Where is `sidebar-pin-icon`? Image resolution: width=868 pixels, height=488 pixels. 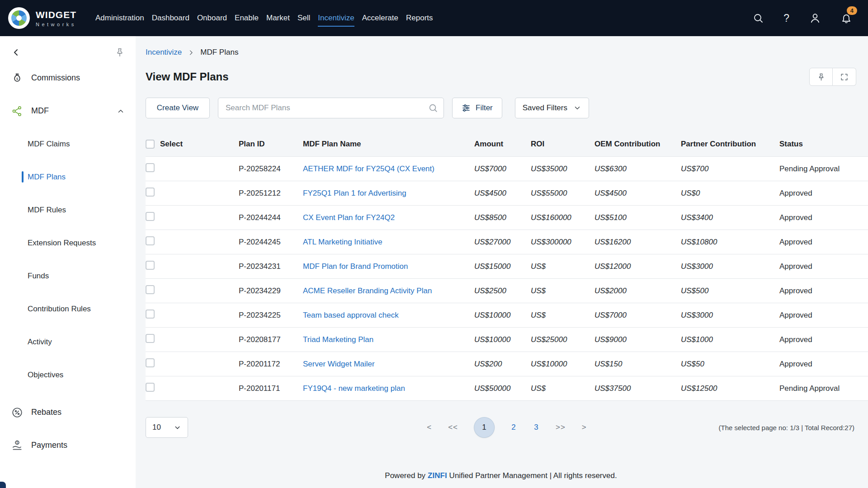 sidebar-pin-icon is located at coordinates (120, 52).